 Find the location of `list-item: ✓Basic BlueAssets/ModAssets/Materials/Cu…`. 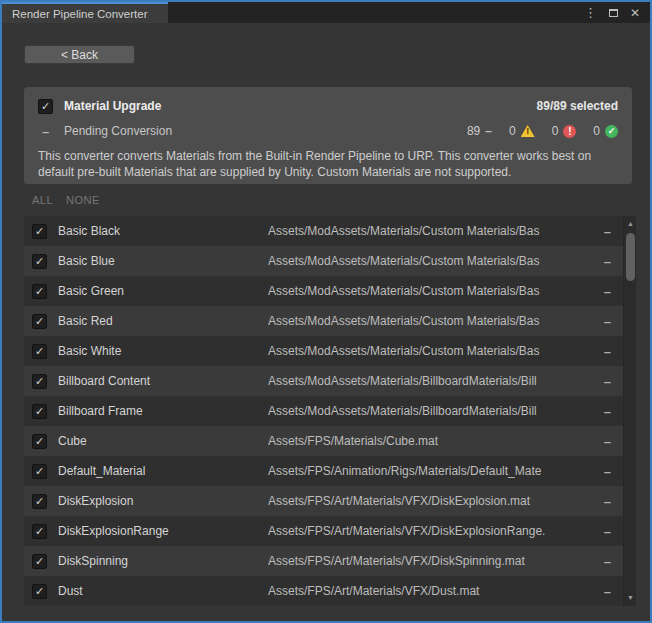

list-item: ✓Basic BlueAssets/ModAssets/Materials/Cu… is located at coordinates (324, 261).